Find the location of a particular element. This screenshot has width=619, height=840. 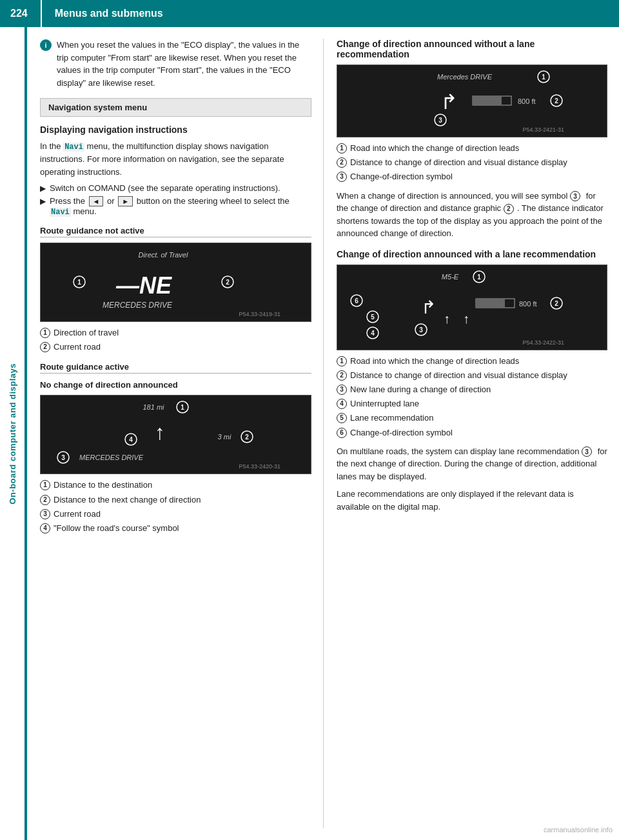

svg-text: —NE is located at coordinates (144, 285).